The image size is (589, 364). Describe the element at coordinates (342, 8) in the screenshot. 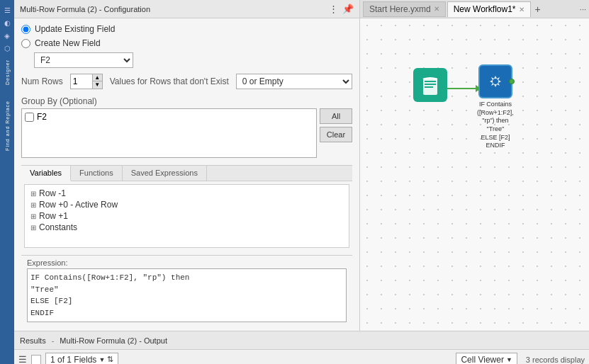

I see `config-header-actions: ⋮ 📌` at that location.